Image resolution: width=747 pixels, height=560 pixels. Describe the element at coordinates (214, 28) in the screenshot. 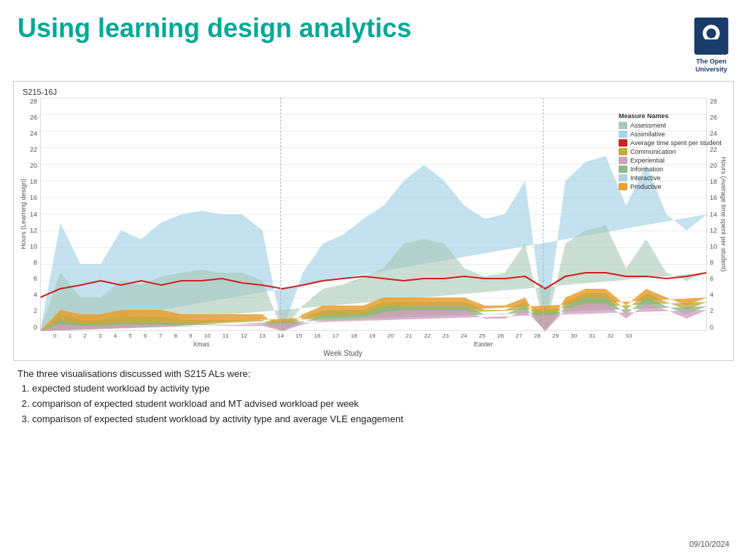

I see `page-title: Using learning design analytics` at that location.